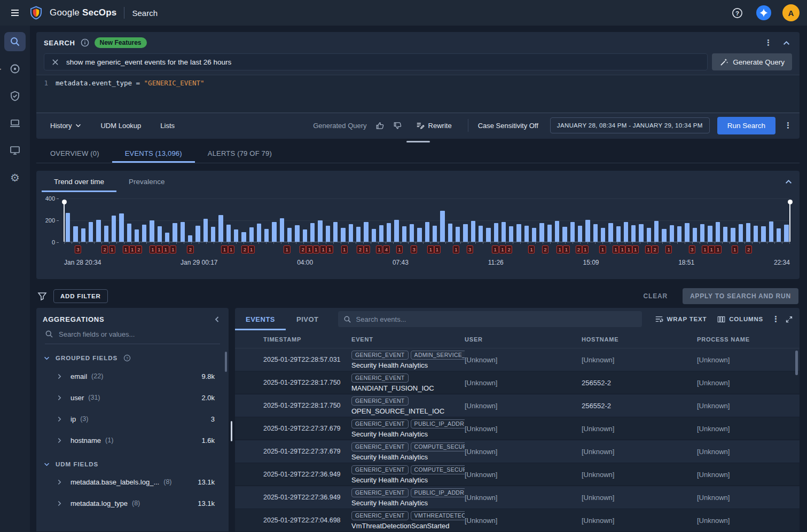 The image size is (807, 532). I want to click on run-search-button: Run Search, so click(747, 126).